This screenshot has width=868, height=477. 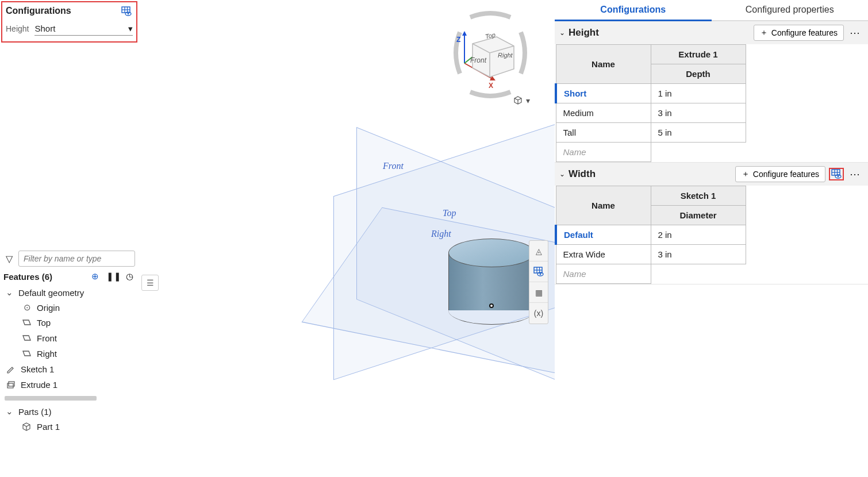 What do you see at coordinates (69, 22) in the screenshot?
I see `configurations-quick-panel: Configurations Height Short ▾` at bounding box center [69, 22].